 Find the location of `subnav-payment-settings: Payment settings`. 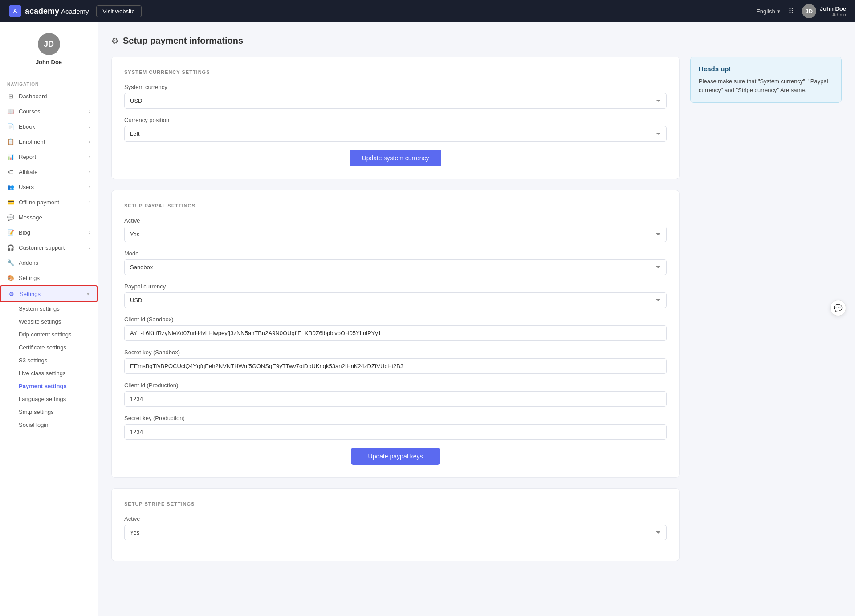

subnav-payment-settings: Payment settings is located at coordinates (49, 386).